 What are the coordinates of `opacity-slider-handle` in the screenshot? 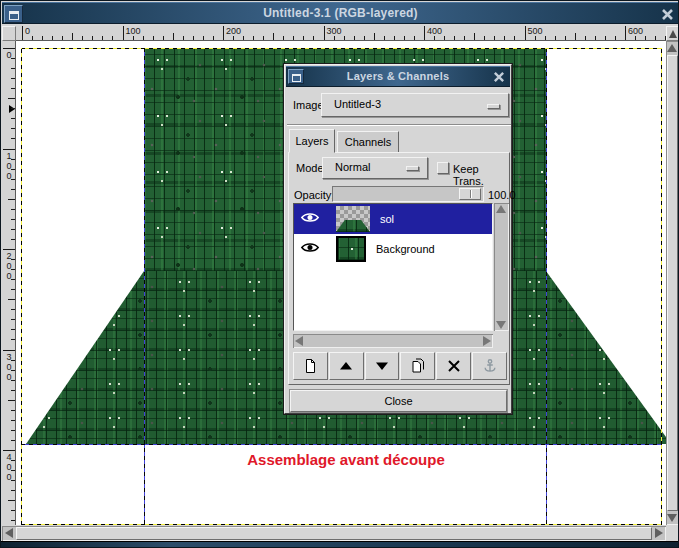 It's located at (470, 194).